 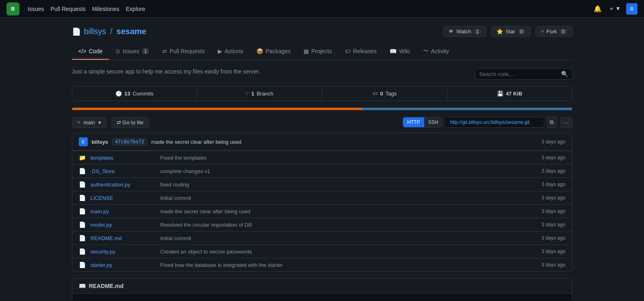 I want to click on notifications-button: 🔔, so click(x=598, y=9).